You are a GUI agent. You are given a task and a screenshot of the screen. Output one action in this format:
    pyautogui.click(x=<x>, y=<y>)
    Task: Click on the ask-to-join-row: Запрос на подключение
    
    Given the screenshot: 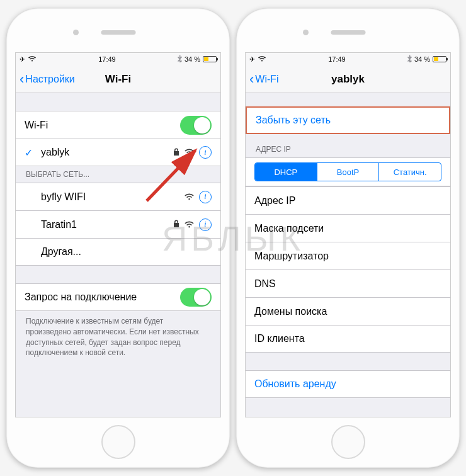 What is the action you would take?
    pyautogui.click(x=118, y=297)
    